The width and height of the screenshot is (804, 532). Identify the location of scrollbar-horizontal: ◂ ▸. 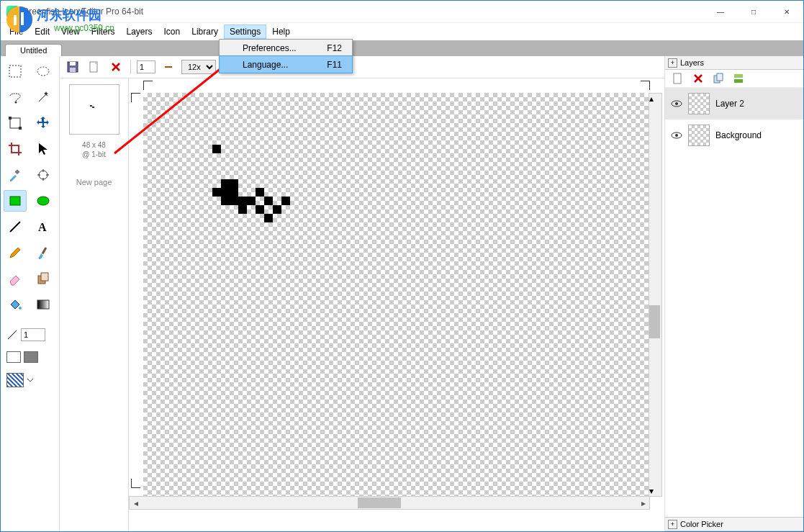
(389, 502).